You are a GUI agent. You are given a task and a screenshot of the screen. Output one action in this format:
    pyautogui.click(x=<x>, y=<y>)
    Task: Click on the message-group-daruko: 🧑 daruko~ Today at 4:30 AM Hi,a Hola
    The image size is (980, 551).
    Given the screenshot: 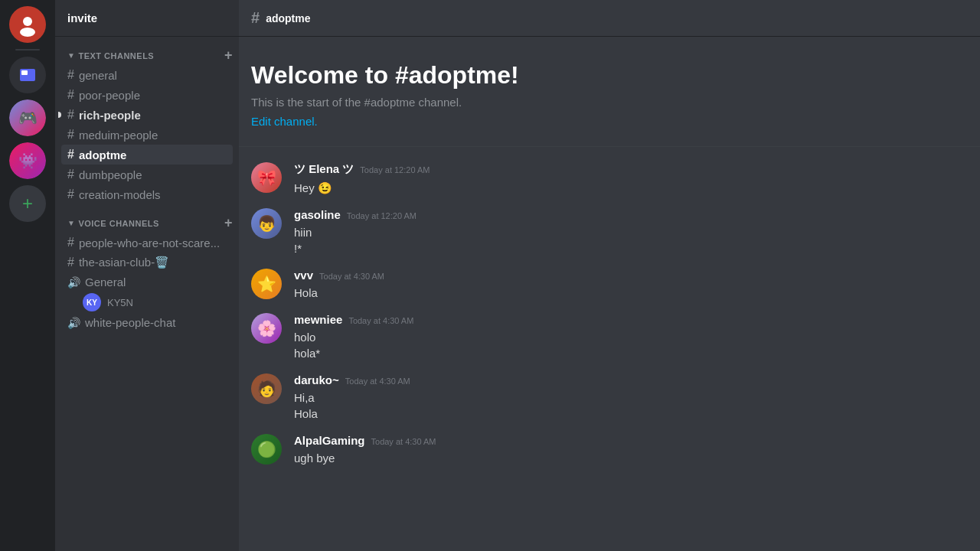 What is the action you would take?
    pyautogui.click(x=609, y=398)
    